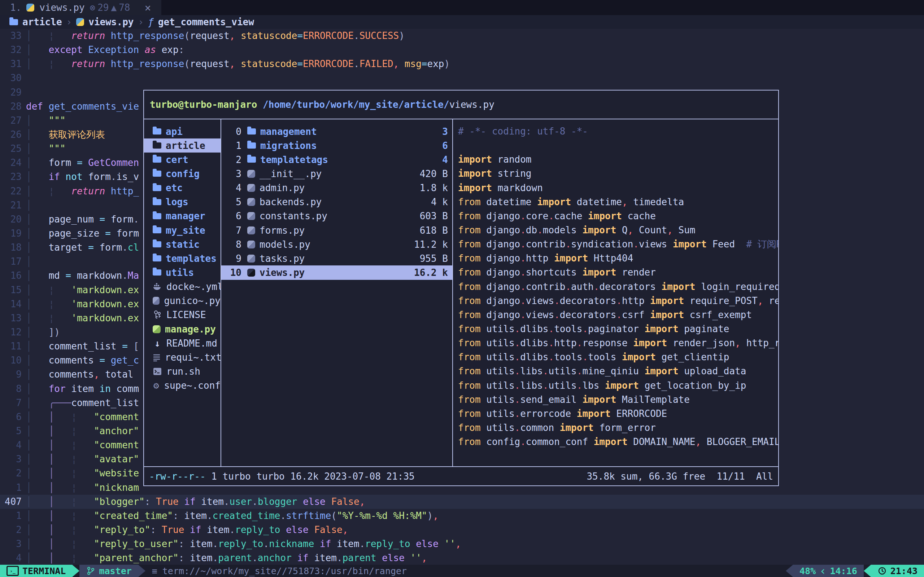  What do you see at coordinates (147, 8) in the screenshot?
I see `close-icon: ×` at bounding box center [147, 8].